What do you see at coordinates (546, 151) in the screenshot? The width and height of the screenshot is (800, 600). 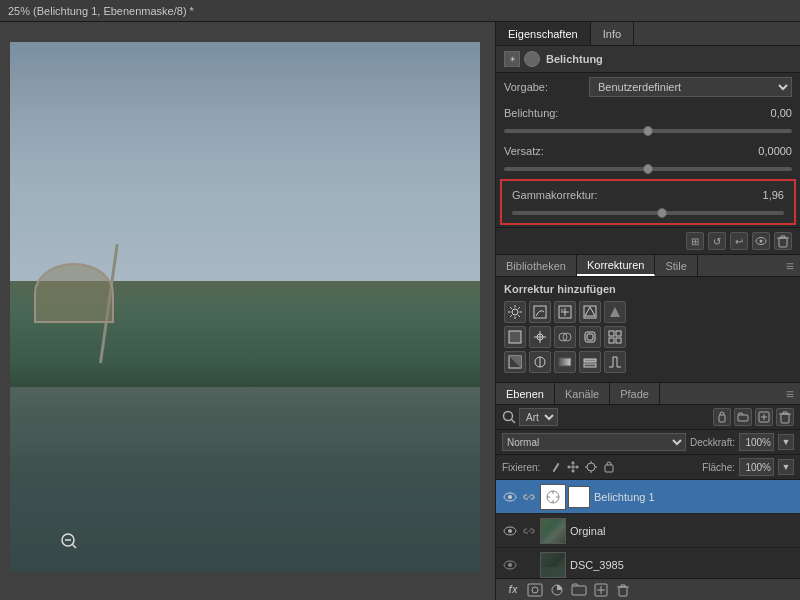 I see `versatz-label: Versatz:` at bounding box center [546, 151].